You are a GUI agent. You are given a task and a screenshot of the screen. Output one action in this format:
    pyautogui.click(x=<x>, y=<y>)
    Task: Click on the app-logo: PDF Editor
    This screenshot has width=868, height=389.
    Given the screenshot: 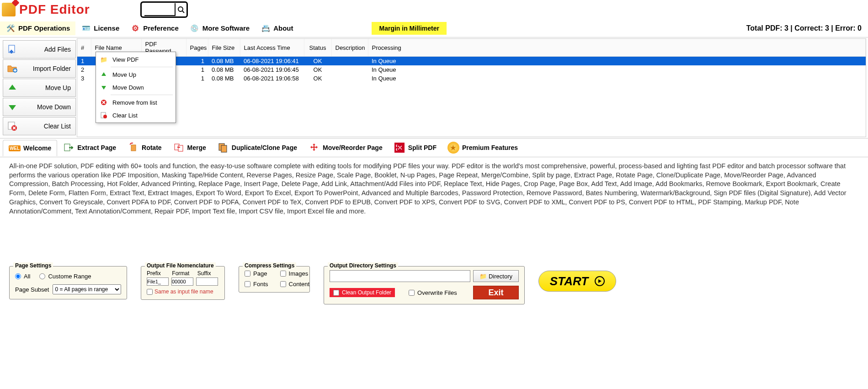 What is the action you would take?
    pyautogui.click(x=46, y=10)
    